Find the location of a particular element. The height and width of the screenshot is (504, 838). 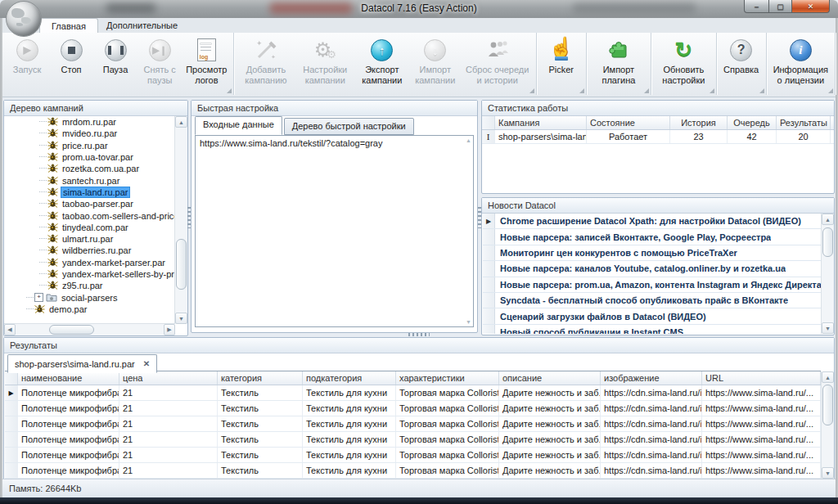

tree-hscroll-thumb is located at coordinates (72, 330).